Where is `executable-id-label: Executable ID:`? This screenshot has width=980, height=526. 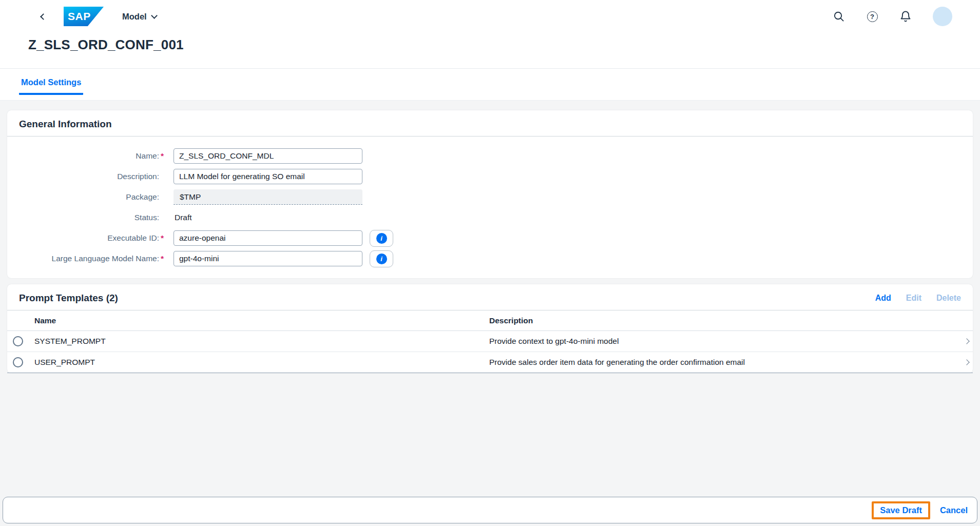 executable-id-label: Executable ID: is located at coordinates (83, 238).